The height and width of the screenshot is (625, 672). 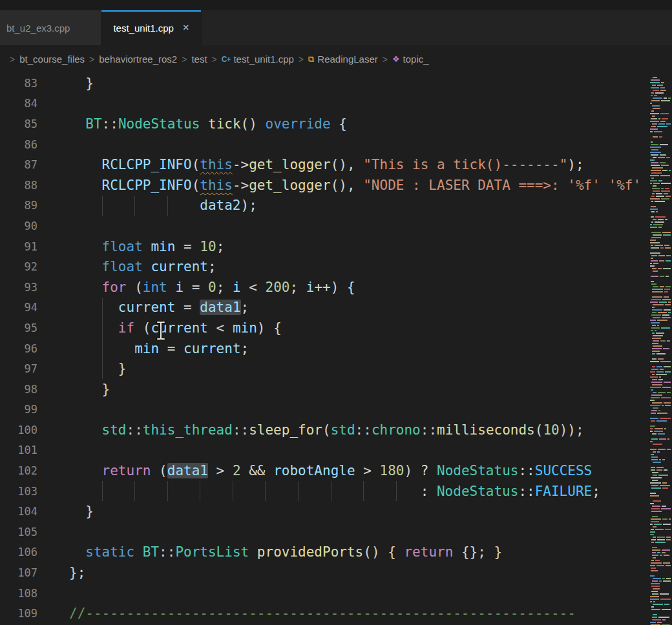 I want to click on breadcrumb-item-bt-course-files: bt_course_files, so click(x=52, y=59).